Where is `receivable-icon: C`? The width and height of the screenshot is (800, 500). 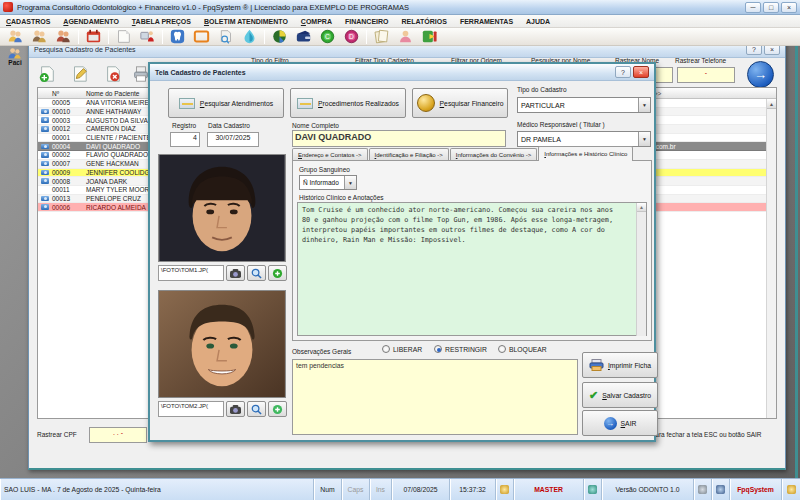
receivable-icon: C is located at coordinates (328, 36).